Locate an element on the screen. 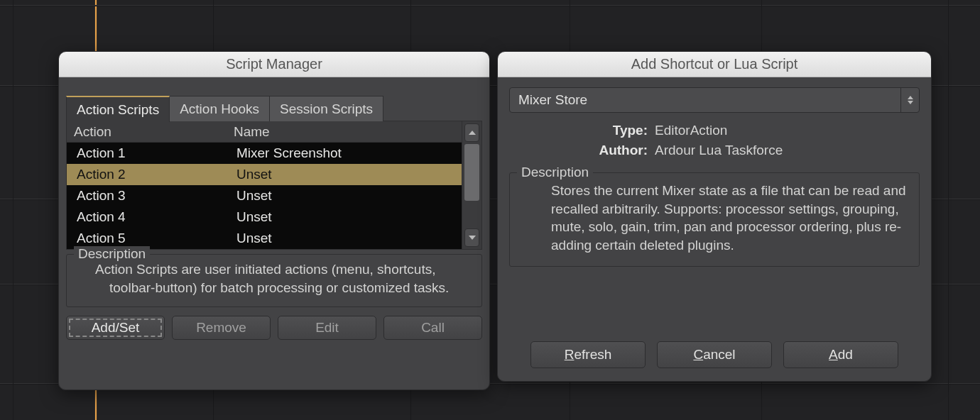  description-fieldset: Description Action Scripts are user init… is located at coordinates (274, 281).